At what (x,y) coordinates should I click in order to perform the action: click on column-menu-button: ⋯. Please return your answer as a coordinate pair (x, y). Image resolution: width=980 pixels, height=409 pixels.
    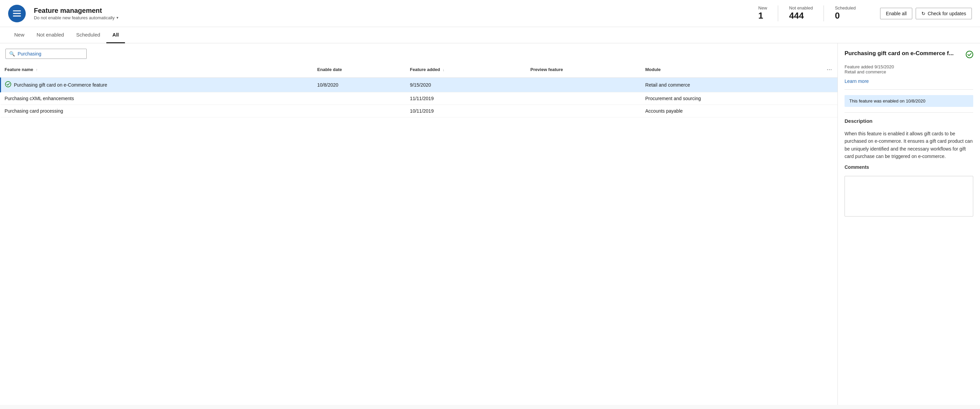
    Looking at the image, I should click on (829, 70).